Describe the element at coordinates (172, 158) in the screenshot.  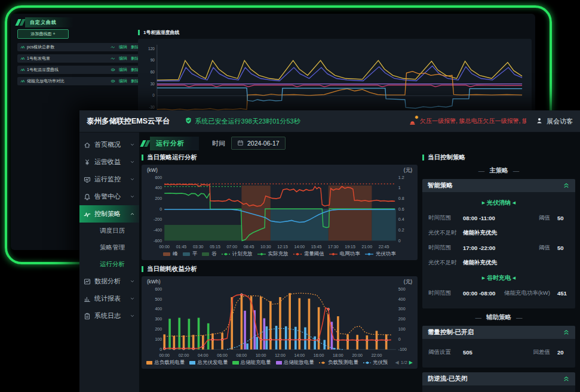
I see `strategy-chart-title: 当日策略运行分析` at that location.